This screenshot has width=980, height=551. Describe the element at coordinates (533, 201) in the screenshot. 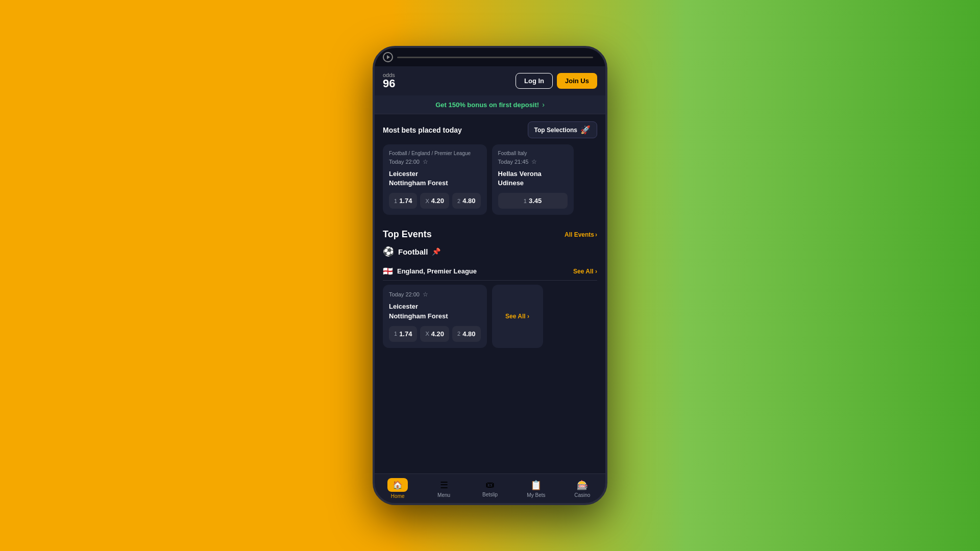

I see `odds-row-2: 1 3.45` at that location.